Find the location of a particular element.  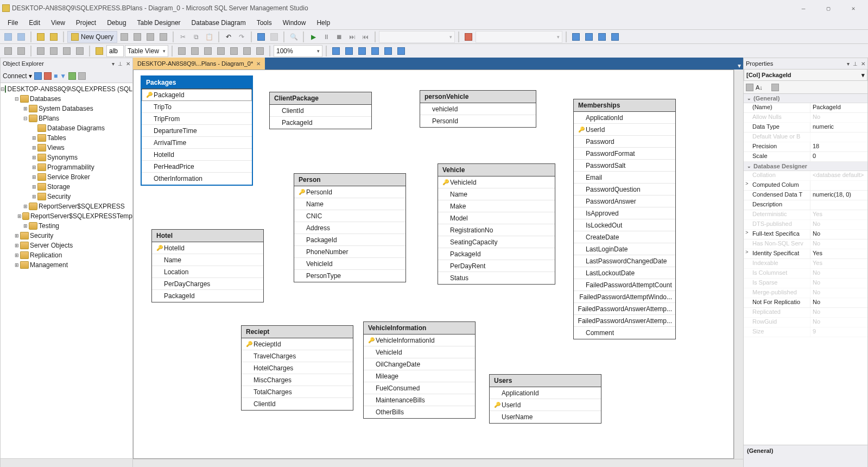

menu-view: View is located at coordinates (58, 23).